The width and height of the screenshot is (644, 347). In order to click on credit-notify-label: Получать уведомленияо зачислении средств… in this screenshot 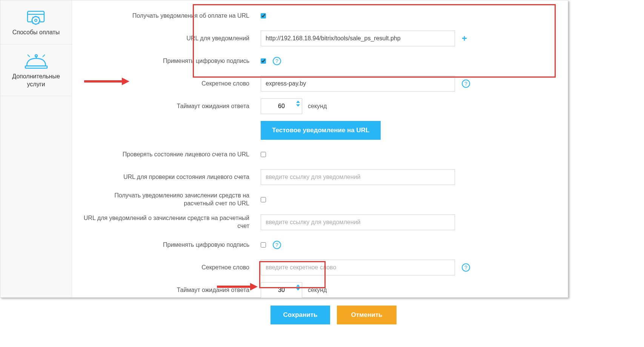, I will do `click(172, 200)`.